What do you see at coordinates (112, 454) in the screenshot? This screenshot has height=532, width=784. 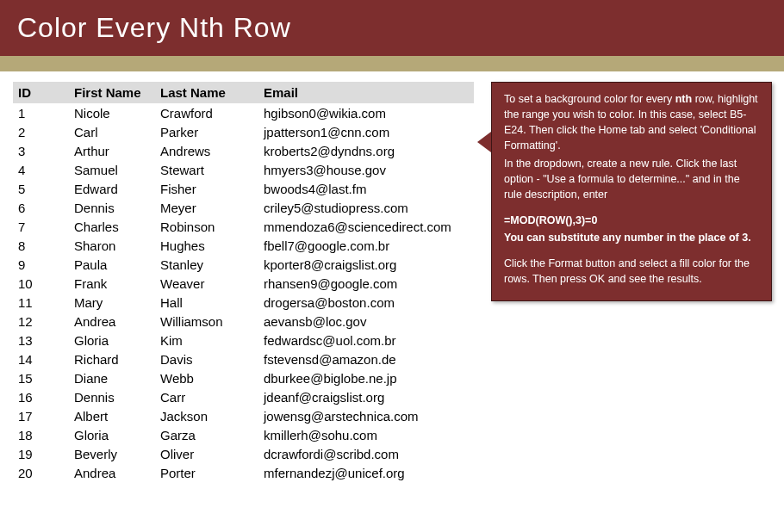 I see `cell-first-name: Beverly` at bounding box center [112, 454].